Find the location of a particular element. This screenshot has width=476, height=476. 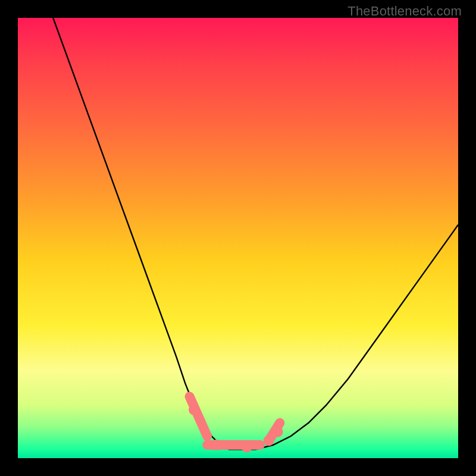

dot-right-b is located at coordinates (278, 432).